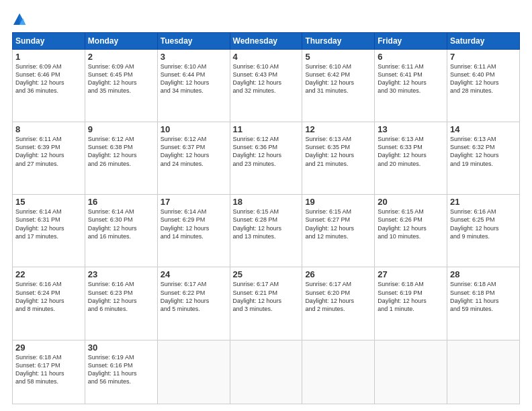  I want to click on calendar-cell: 27Sunrise: 6:18 AMSunset: 6:19 PMDayligh…, so click(411, 304).